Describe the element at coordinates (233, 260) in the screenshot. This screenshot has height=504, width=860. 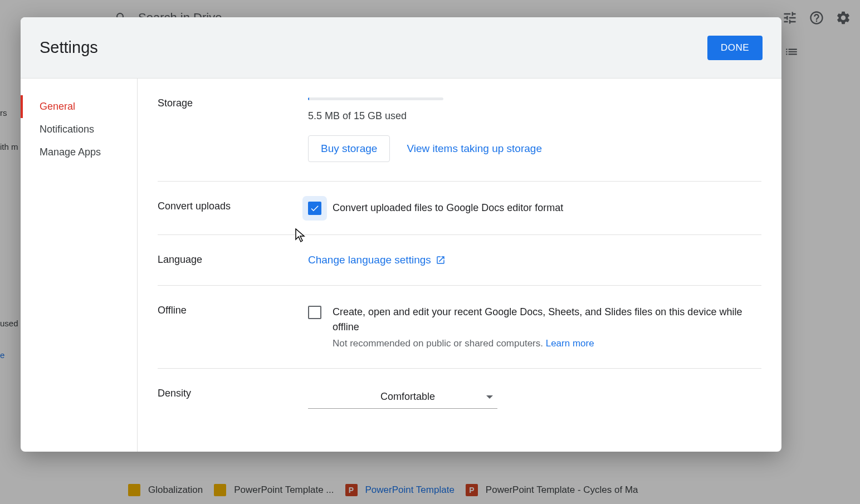
I see `language-label: Language` at that location.